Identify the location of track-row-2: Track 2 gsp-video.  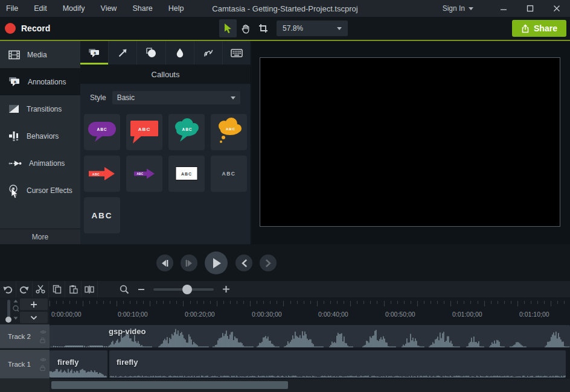
(285, 337).